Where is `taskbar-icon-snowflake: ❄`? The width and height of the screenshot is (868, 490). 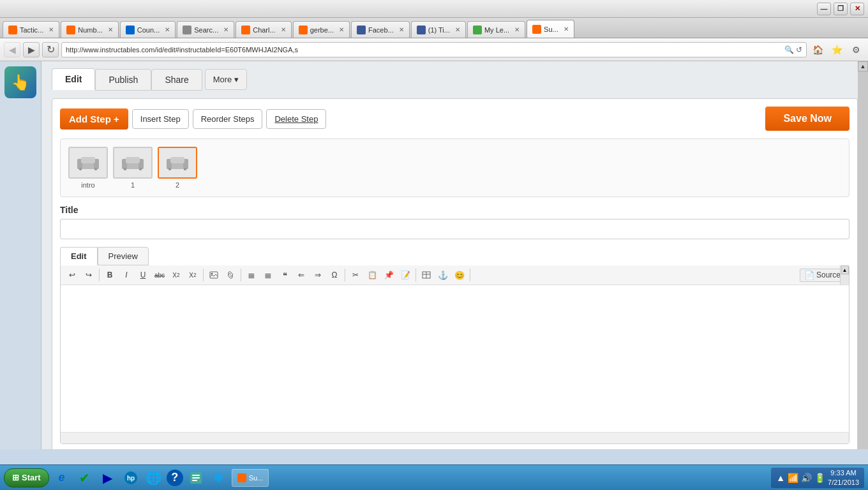
taskbar-icon-snowflake: ❄ is located at coordinates (219, 478).